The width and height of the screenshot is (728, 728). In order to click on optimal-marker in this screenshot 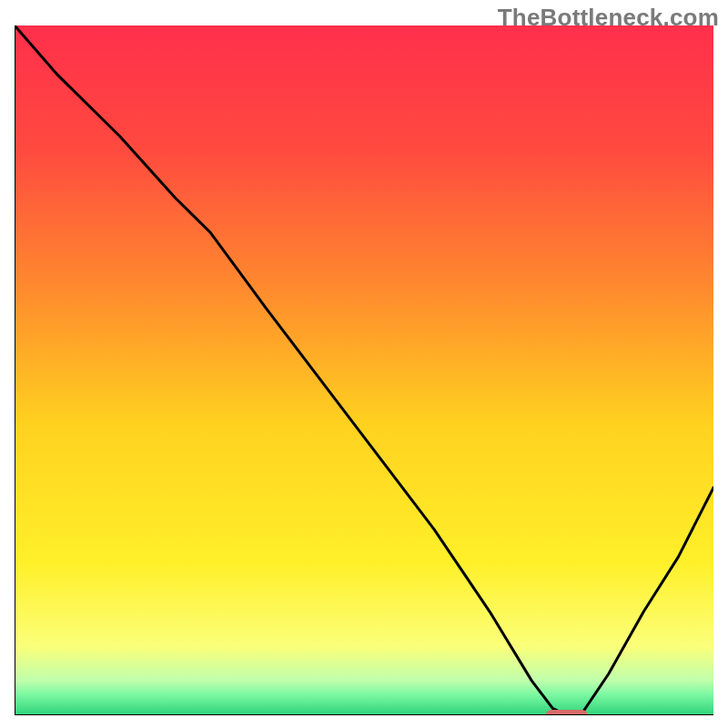, I will do `click(567, 713)`.